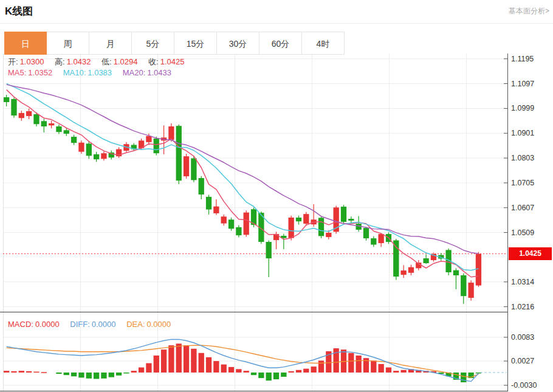 This screenshot has height=392, width=553. I want to click on tab-4: 15分, so click(196, 43).